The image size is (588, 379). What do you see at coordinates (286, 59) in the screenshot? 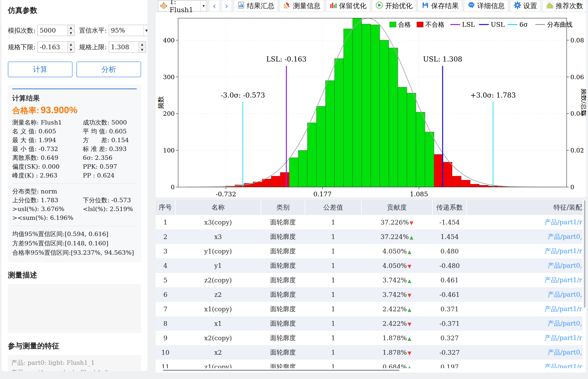
I see `svg-text: LSL: -0.163` at bounding box center [286, 59].